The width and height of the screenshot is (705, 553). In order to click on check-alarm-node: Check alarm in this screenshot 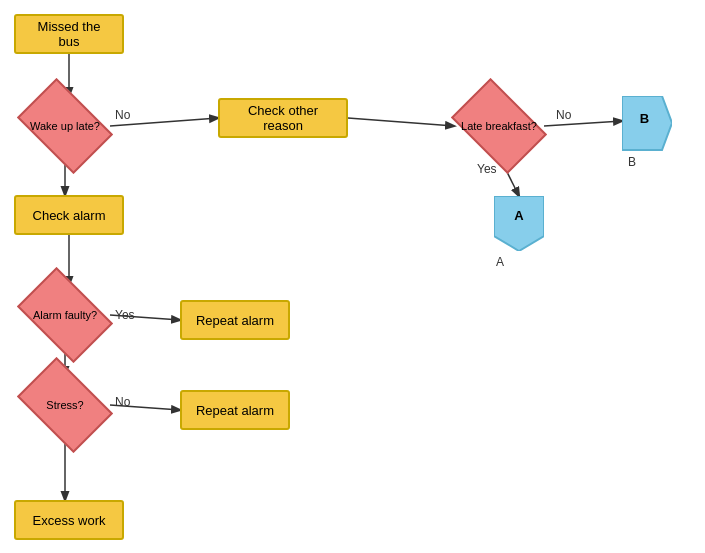, I will do `click(69, 215)`.